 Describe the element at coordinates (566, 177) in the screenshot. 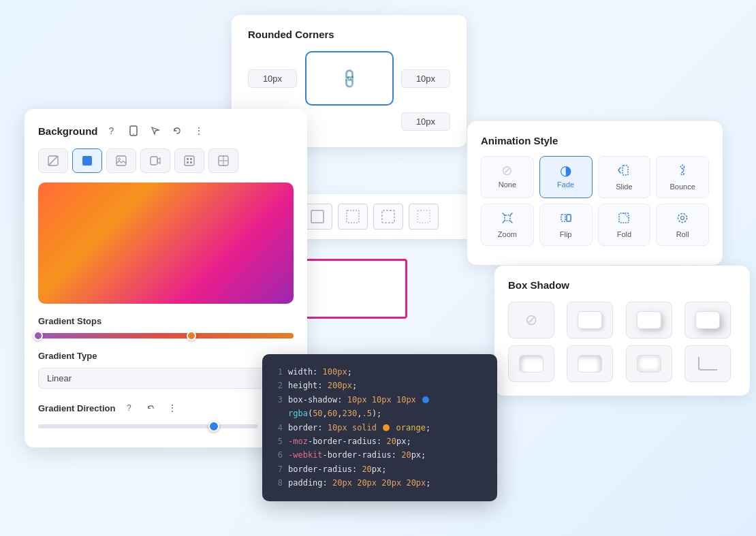

I see `anim-option-fade: ◑ Fade` at that location.